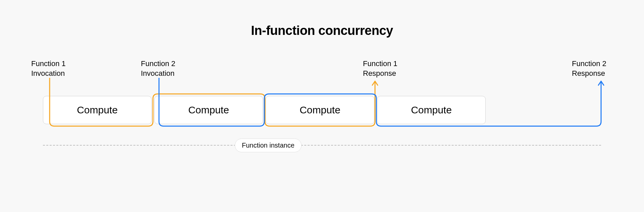  I want to click on compute-box-2: Compute, so click(209, 110).